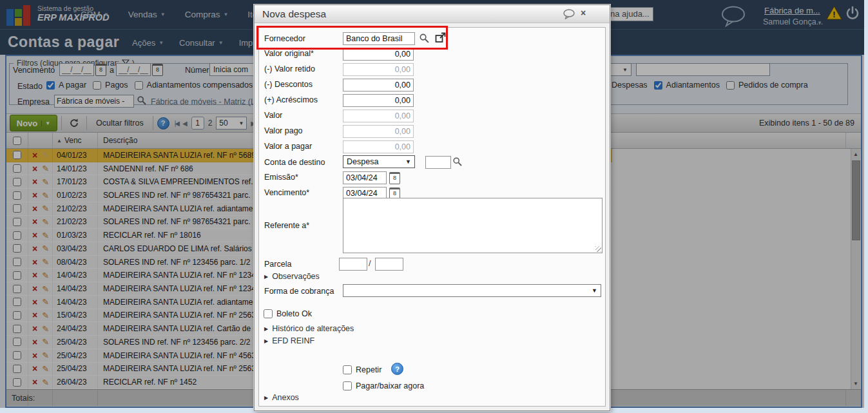 The image size is (868, 413). I want to click on money-field-label: Valor original*, so click(289, 53).